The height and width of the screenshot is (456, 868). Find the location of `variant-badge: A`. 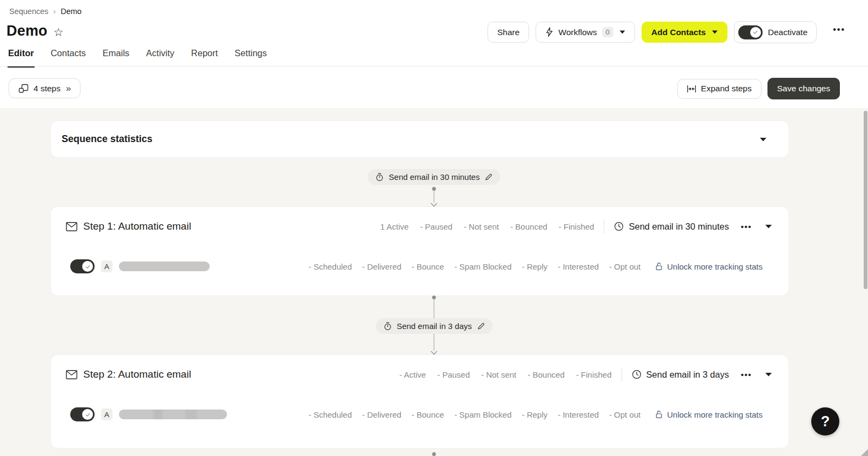

variant-badge: A is located at coordinates (107, 414).